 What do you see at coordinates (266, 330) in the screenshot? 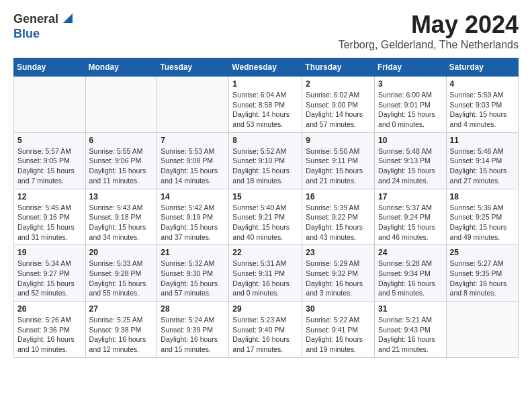
I see `calendar-week-row: 26Sunrise: 5:26 AMSunset: 9:36 PMDayligh…` at bounding box center [266, 330].